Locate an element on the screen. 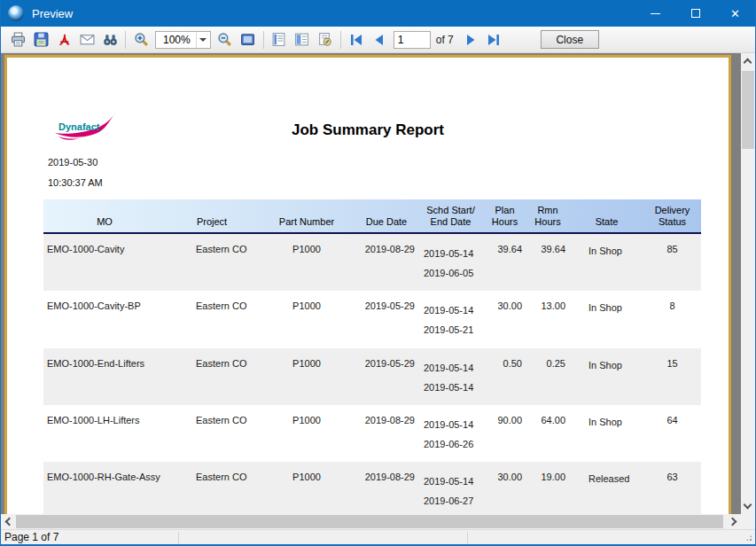 Image resolution: width=756 pixels, height=546 pixels. window-title: Preview is located at coordinates (52, 14).